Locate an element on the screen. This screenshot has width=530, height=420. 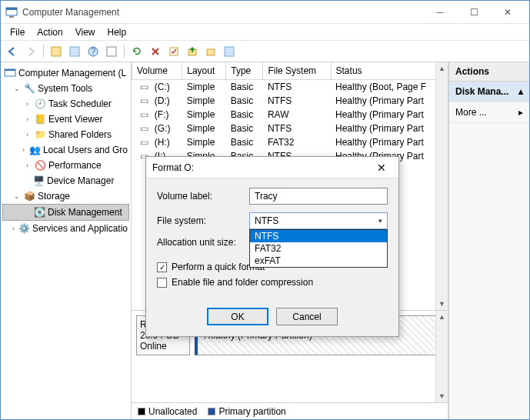
tree-eventviewer: ›📒Event Viewer is located at coordinates (66, 119).